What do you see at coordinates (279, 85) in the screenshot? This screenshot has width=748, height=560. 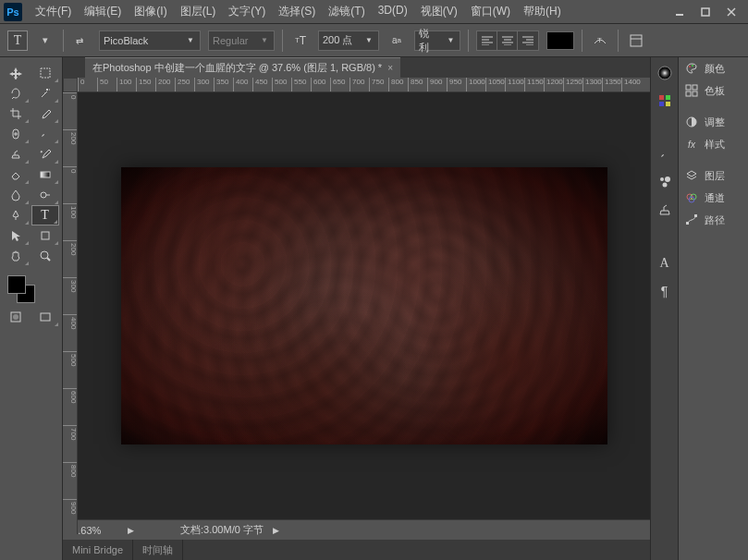 I see `ruler-tick: 500` at bounding box center [279, 85].